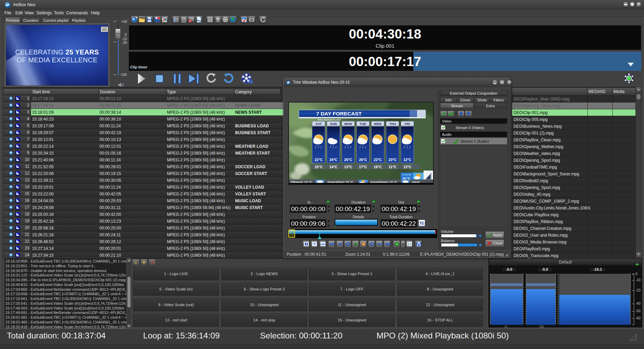 This screenshot has height=349, width=644. I want to click on svg-text: TUE, so click(363, 124).